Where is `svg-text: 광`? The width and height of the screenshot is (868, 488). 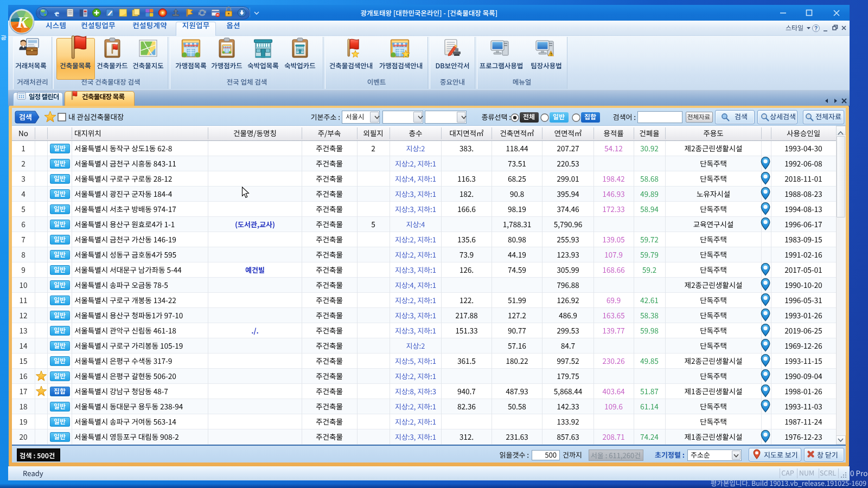
svg-text: 광 is located at coordinates (3, 37).